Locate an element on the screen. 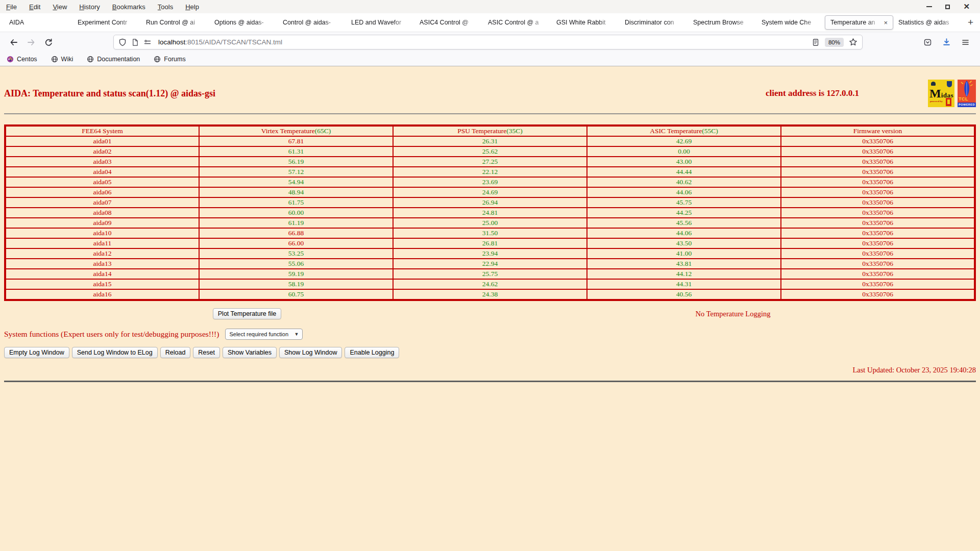 The height and width of the screenshot is (551, 980). reader-mode-icon is located at coordinates (816, 42).